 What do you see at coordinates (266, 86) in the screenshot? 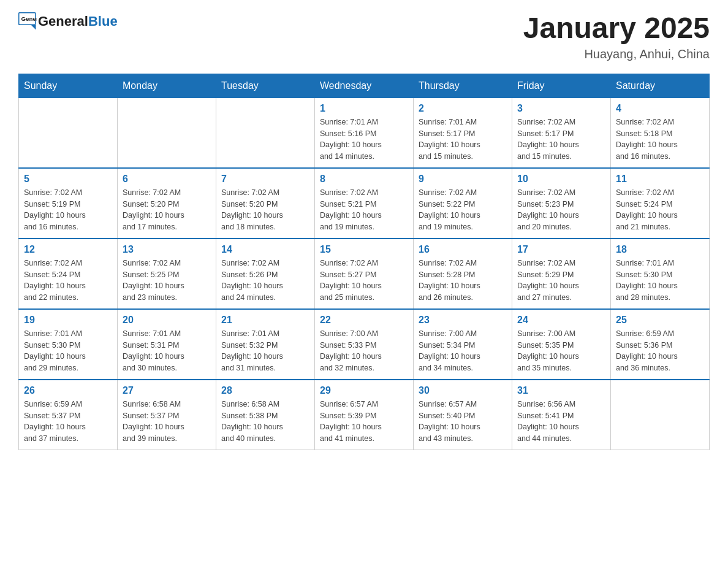
I see `day-header-tuesday: Tuesday` at bounding box center [266, 86].